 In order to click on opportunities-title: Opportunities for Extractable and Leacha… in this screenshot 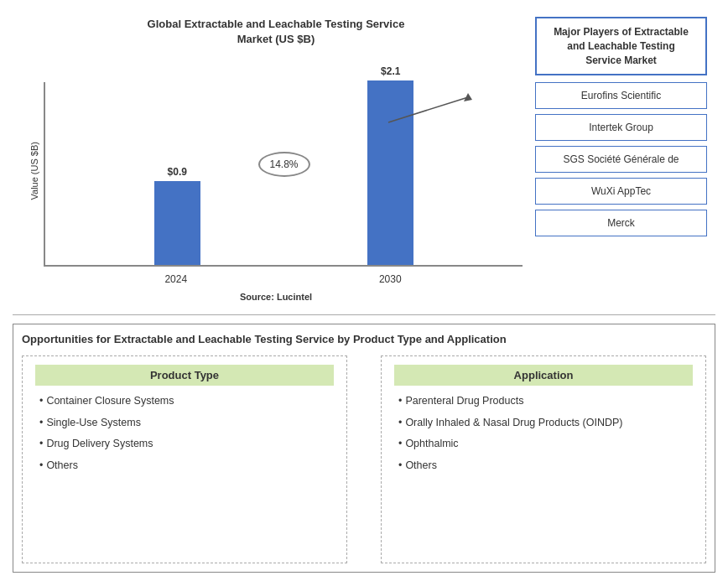, I will do `click(364, 339)`.